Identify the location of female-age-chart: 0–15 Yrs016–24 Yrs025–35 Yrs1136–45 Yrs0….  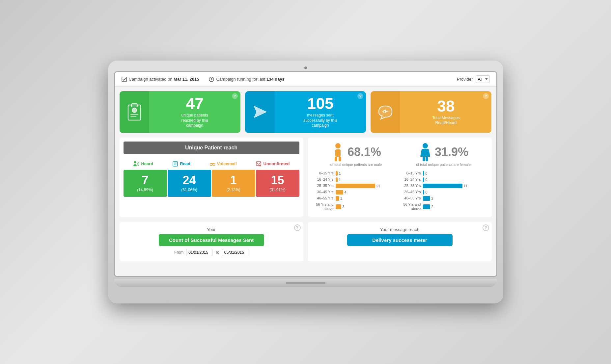
(443, 192).